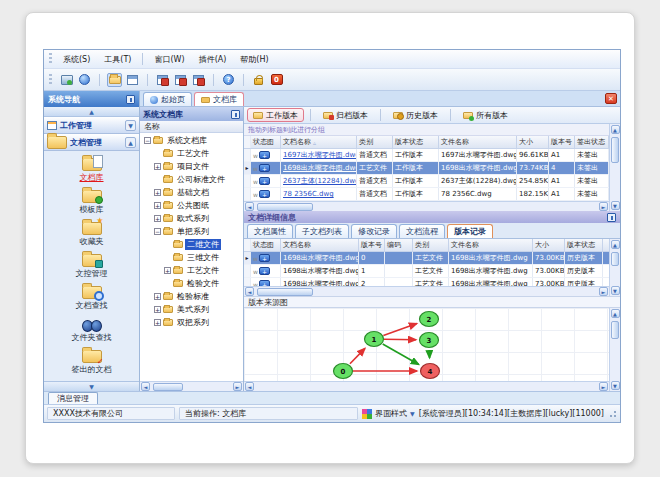  Describe the element at coordinates (192, 154) in the screenshot. I see `tree-node: 工艺文件` at that location.